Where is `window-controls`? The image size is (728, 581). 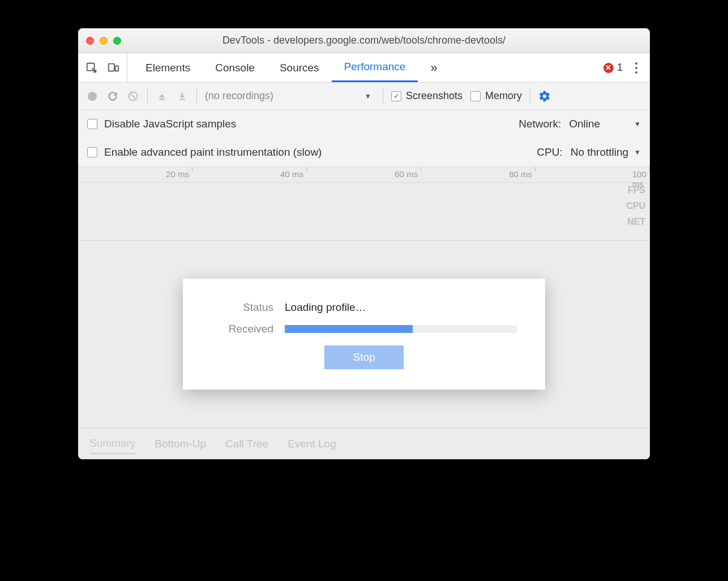 window-controls is located at coordinates (104, 41).